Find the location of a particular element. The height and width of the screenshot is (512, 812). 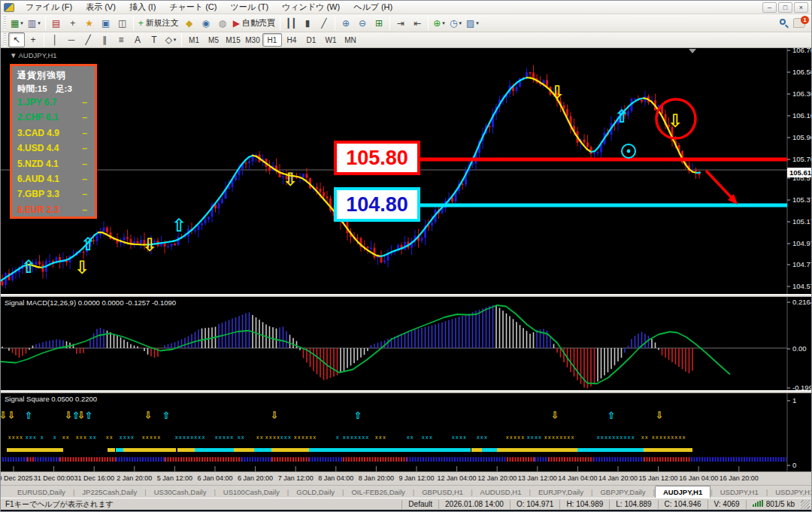

svg-text: xx is located at coordinates (66, 438).